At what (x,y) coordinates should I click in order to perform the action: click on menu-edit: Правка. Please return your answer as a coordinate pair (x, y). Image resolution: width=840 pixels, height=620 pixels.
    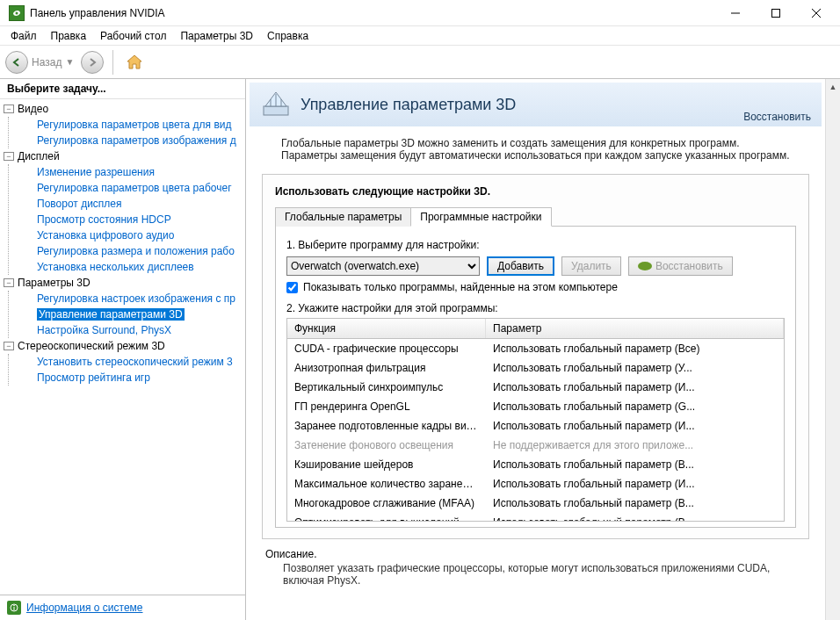
    Looking at the image, I should click on (69, 36).